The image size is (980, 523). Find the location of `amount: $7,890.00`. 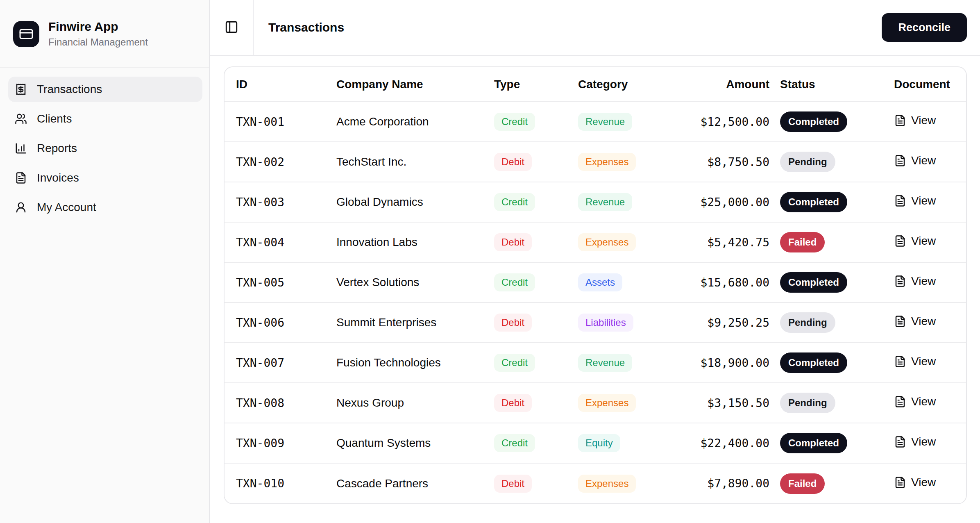

amount: $7,890.00 is located at coordinates (729, 483).